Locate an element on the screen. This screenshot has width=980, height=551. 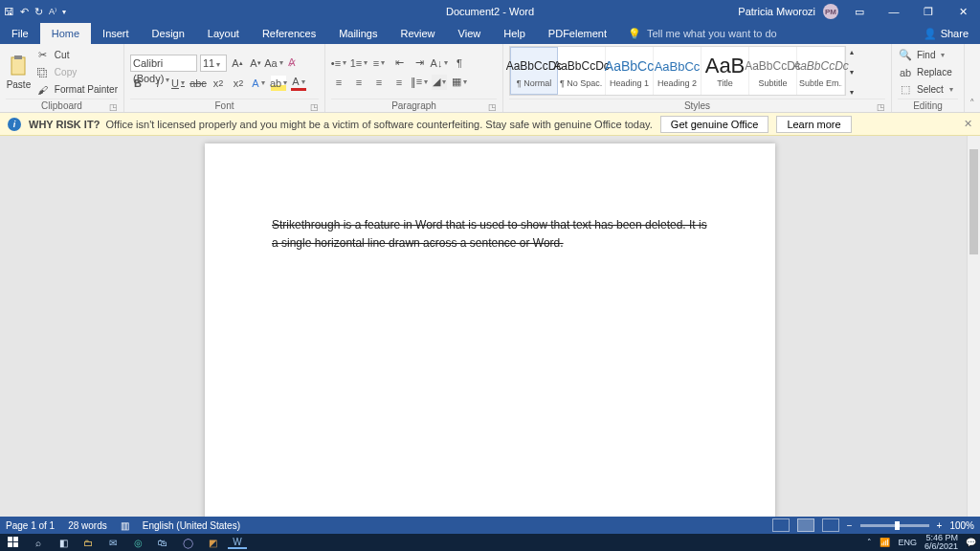
tab-references: References is located at coordinates (289, 33).